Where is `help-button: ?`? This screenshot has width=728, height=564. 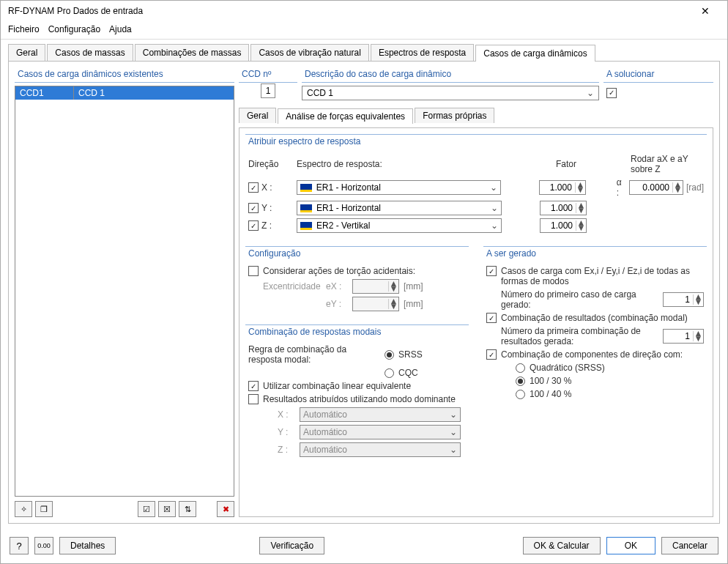 help-button: ? is located at coordinates (19, 546).